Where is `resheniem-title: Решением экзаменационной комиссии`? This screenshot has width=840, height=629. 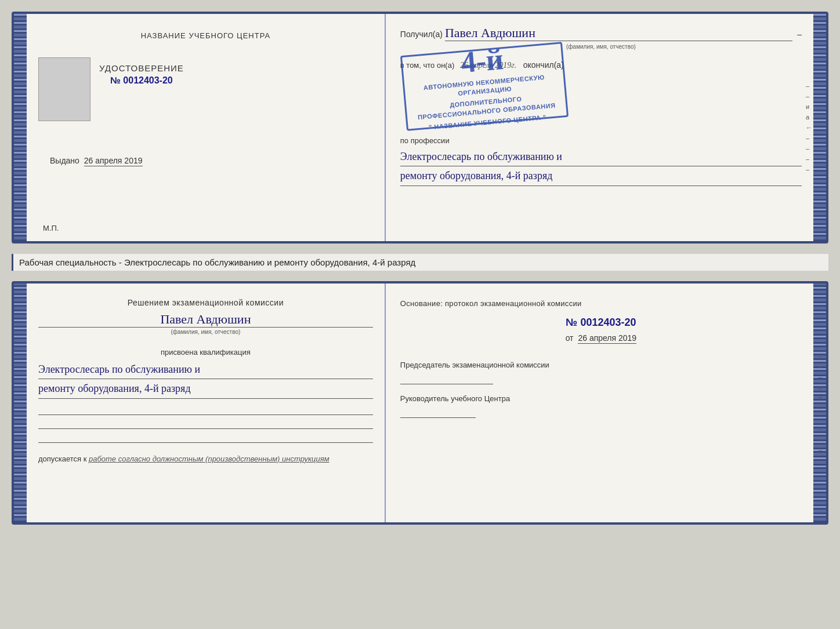
resheniem-title: Решением экзаменационной комиссии is located at coordinates (205, 303).